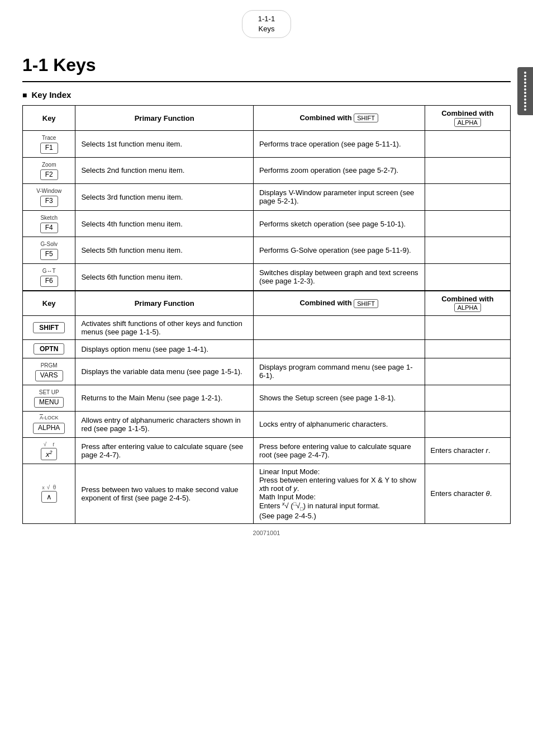  I want to click on primary-function: Press after entering value to calculate …, so click(164, 451).